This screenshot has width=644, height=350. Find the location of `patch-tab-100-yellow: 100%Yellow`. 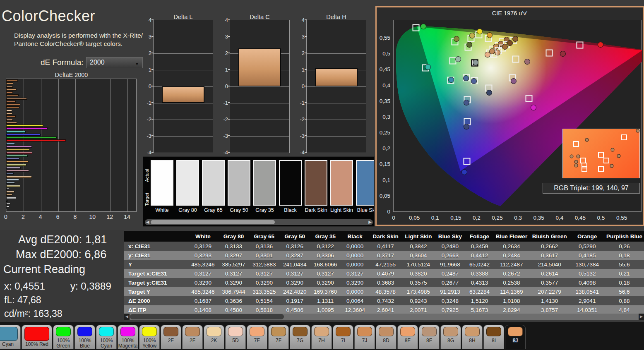

patch-tab-100-yellow: 100%Yellow is located at coordinates (149, 337).